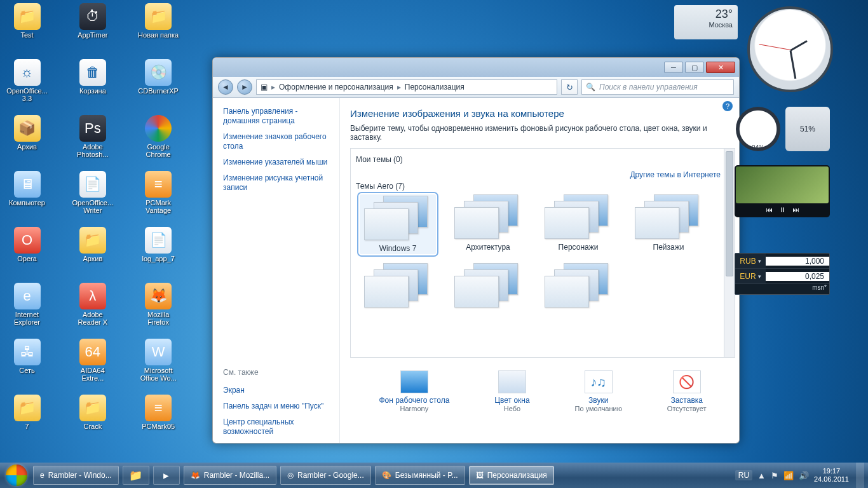 The image size is (868, 488). What do you see at coordinates (407, 87) in the screenshot?
I see `breadcrumb: ▣ ▸ Оформление и персонализация ▸ Персон…` at bounding box center [407, 87].